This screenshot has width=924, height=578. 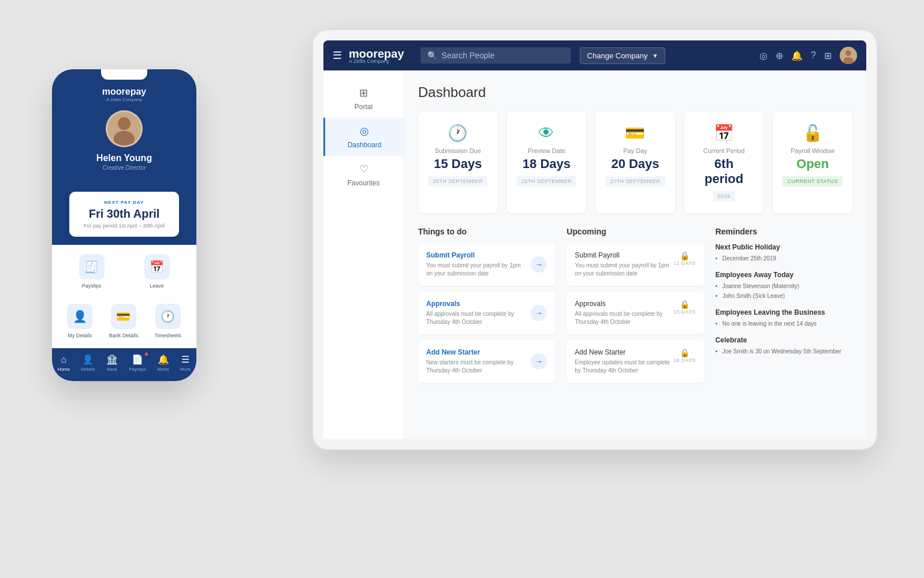 I want to click on grid-icon: ⊞, so click(x=828, y=55).